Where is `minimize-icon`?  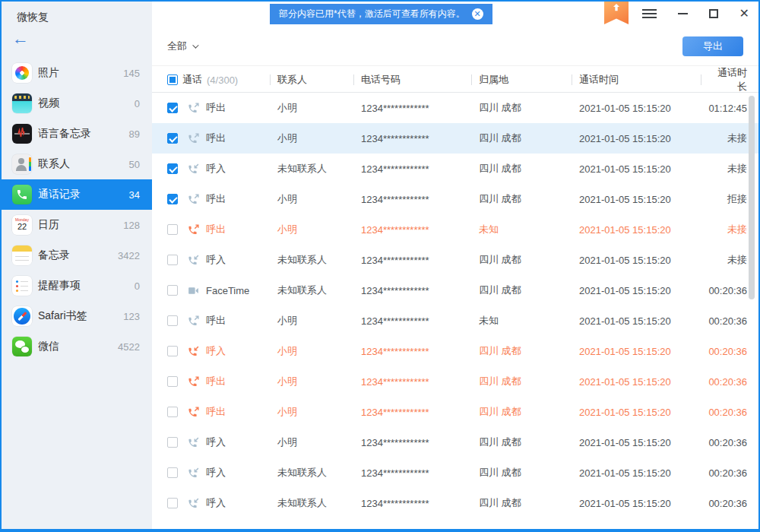 minimize-icon is located at coordinates (682, 14).